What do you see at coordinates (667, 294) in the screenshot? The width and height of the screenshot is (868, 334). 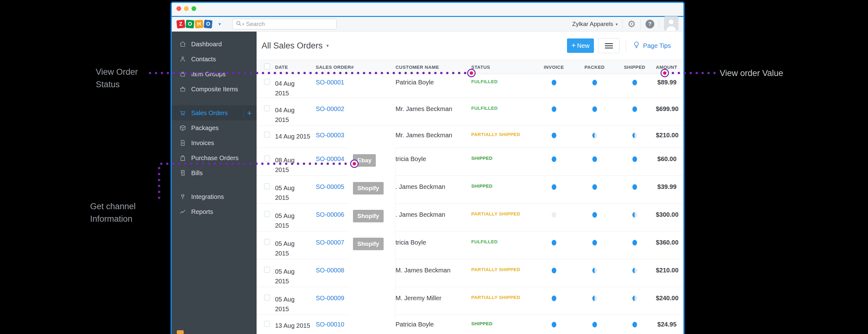 I see `order-amount: $240.00` at bounding box center [667, 294].